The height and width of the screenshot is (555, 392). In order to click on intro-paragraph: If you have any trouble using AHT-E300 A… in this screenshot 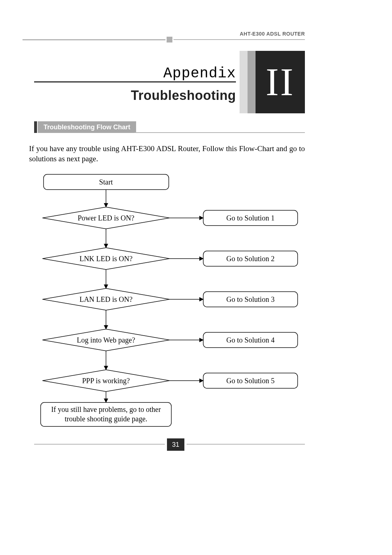, I will do `click(167, 154)`.